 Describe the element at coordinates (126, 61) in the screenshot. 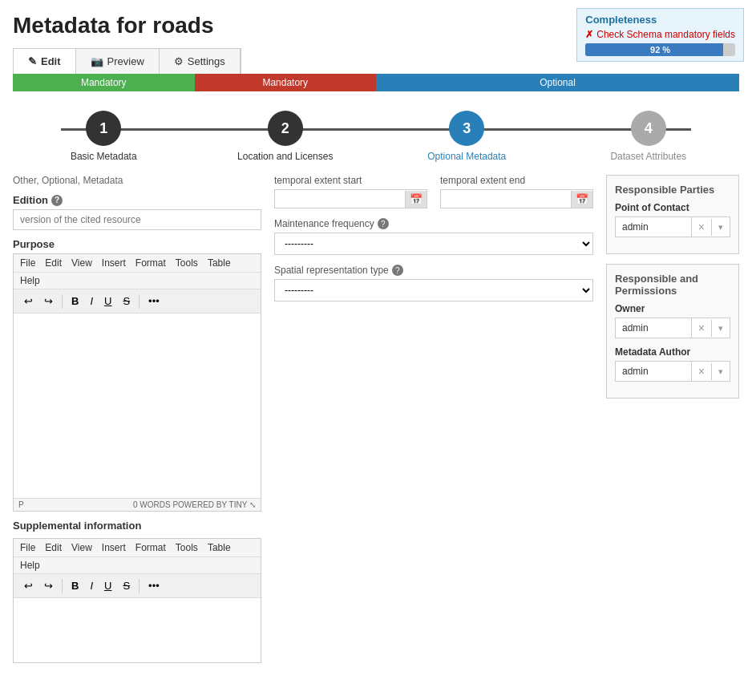

I see `tab-preview-label: Preview` at that location.